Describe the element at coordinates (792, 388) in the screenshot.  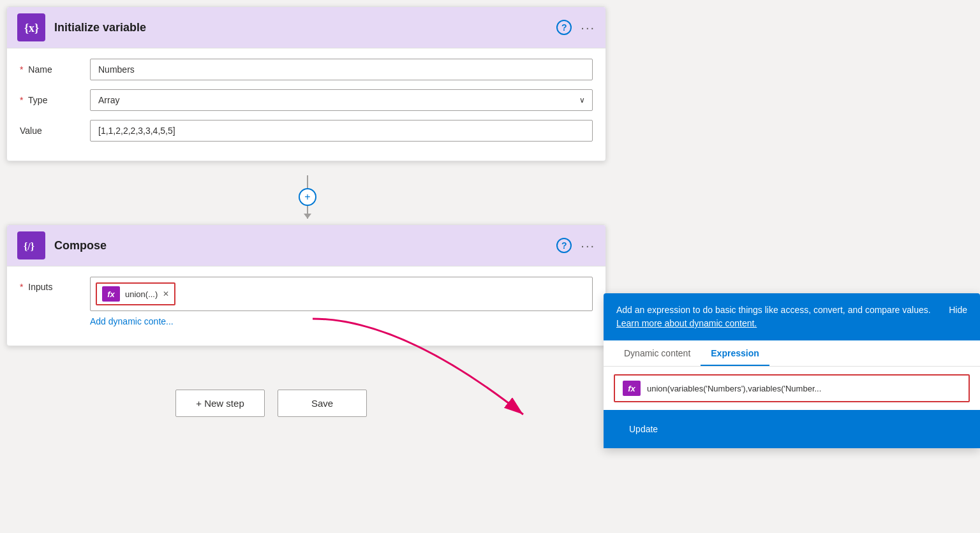
I see `expression-input-area: fx` at that location.